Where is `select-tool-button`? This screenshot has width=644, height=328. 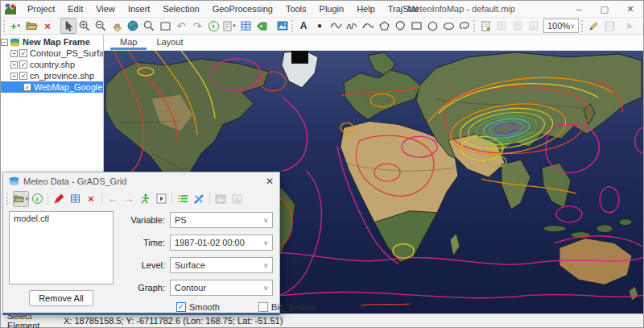 select-tool-button is located at coordinates (68, 26).